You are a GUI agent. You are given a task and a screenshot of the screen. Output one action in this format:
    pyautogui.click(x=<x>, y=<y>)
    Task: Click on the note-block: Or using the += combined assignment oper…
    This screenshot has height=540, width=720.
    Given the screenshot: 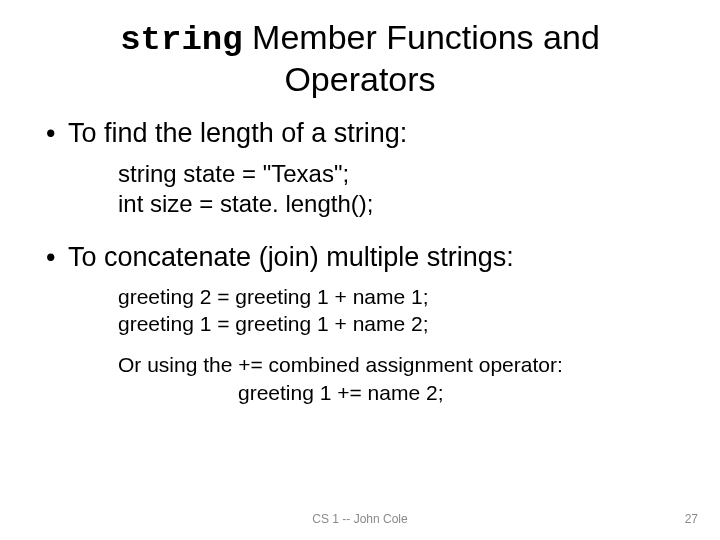 What is the action you would take?
    pyautogui.click(x=399, y=378)
    